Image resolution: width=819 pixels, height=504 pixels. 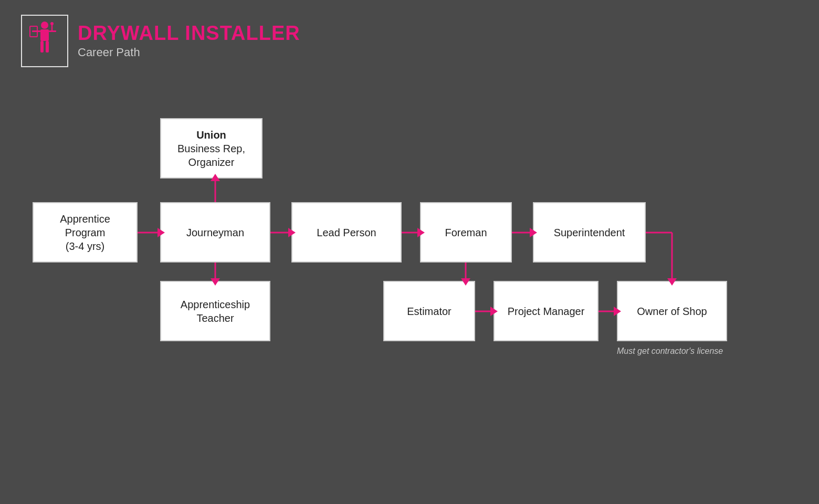 I want to click on apprenticeship-teacher-box: Apprenticeship Teacher, so click(x=215, y=311).